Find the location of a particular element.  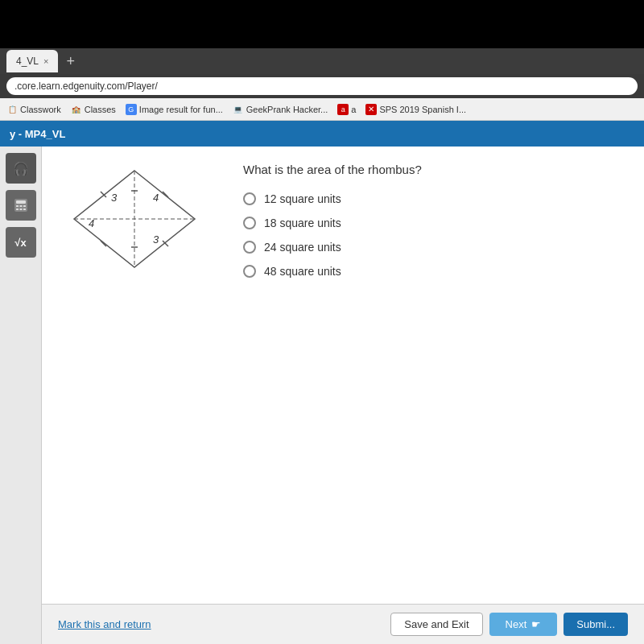

new-tab-button: + is located at coordinates (71, 61).